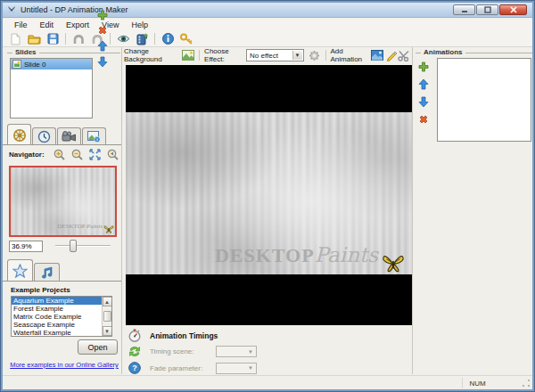 This screenshot has width=535, height=392. Describe the element at coordinates (41, 290) in the screenshot. I see `example-projects-title: Example Projects` at that location.